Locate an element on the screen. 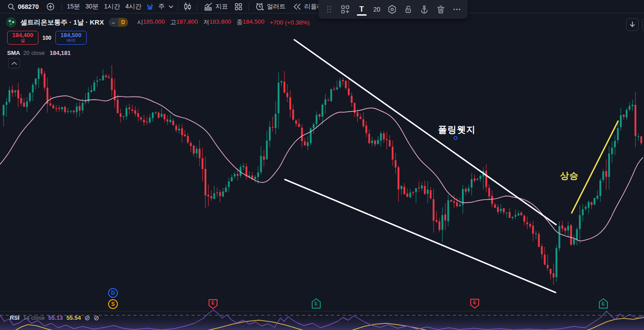  buy-button: 184,500 바이 is located at coordinates (71, 38).